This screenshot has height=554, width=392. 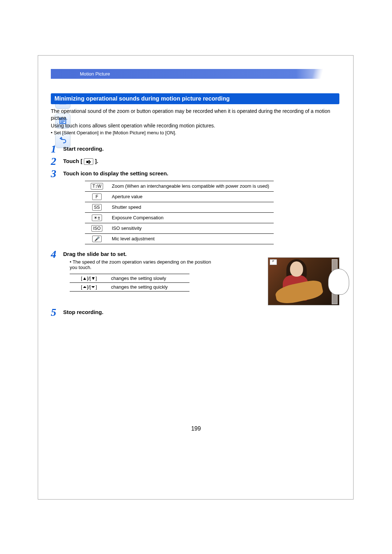 I want to click on intro-bullet: • Set [Silent Operation] in the [Motion …, so click(x=195, y=133).